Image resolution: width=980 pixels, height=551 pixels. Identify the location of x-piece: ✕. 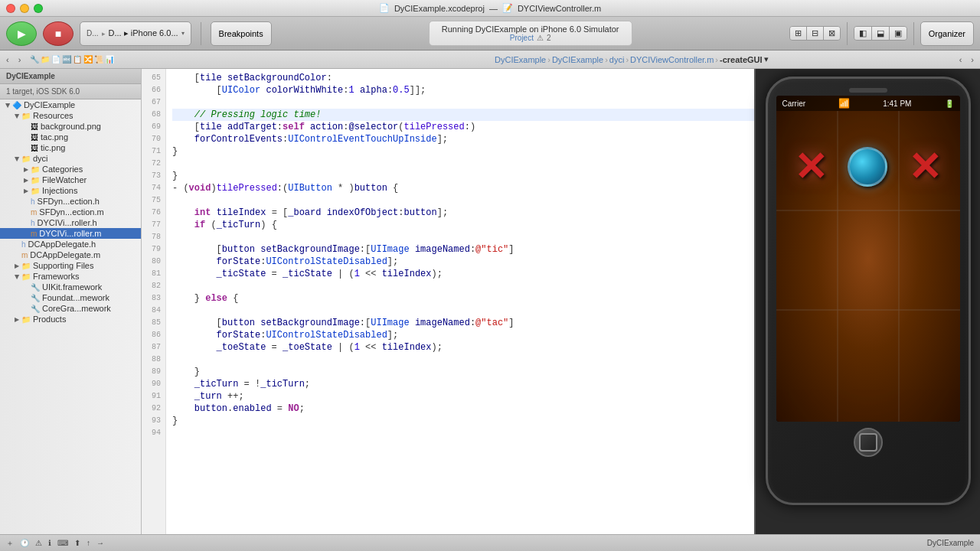
(811, 167).